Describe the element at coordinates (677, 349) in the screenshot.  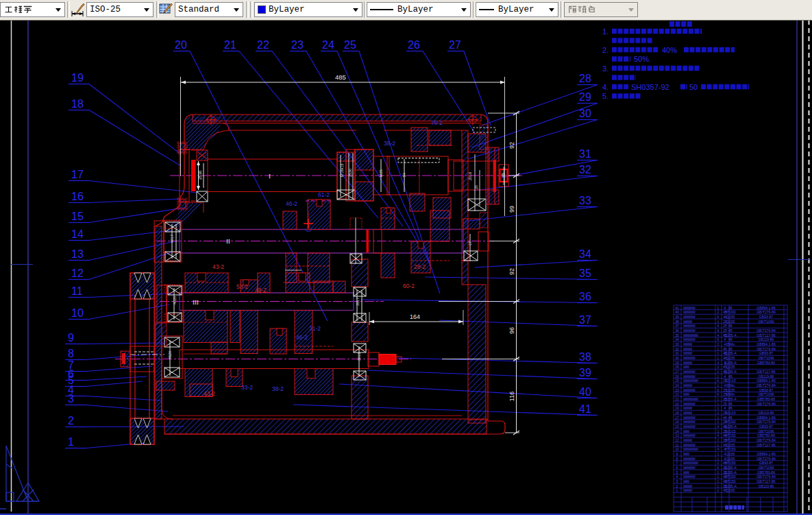
I see `svg-text: 32` at that location.